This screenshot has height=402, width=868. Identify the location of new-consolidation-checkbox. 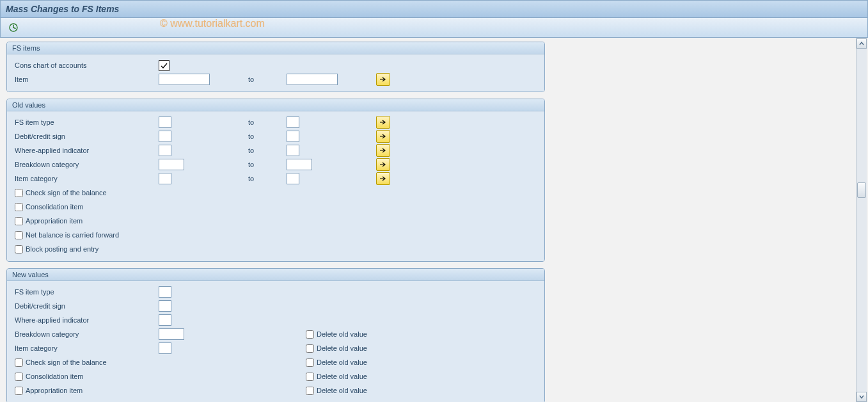
(19, 376).